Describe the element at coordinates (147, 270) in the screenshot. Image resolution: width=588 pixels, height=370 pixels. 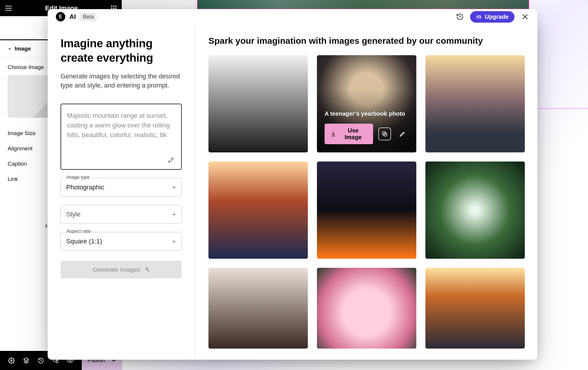
I see `sparkle-icon` at that location.